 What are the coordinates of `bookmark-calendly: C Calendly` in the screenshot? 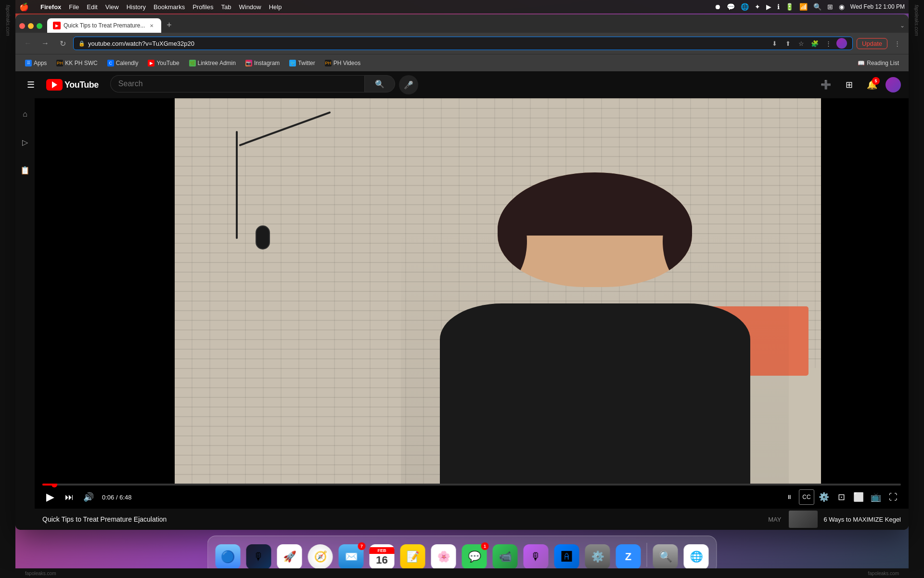 It's located at (123, 63).